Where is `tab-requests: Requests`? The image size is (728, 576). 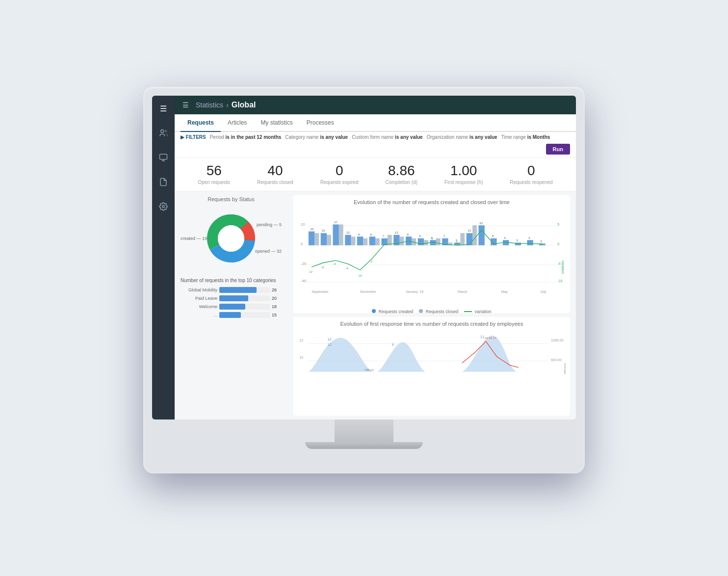 tab-requests: Requests is located at coordinates (201, 123).